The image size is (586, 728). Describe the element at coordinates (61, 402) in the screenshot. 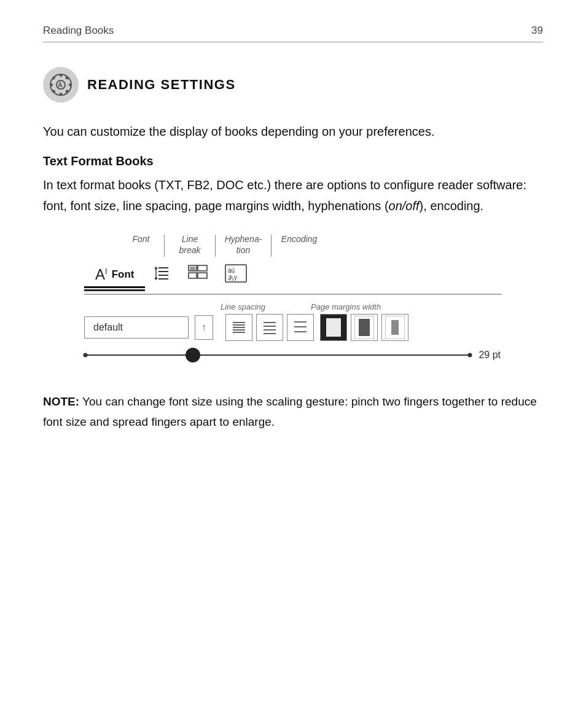

I see `note-bold-label: NOTE:` at that location.